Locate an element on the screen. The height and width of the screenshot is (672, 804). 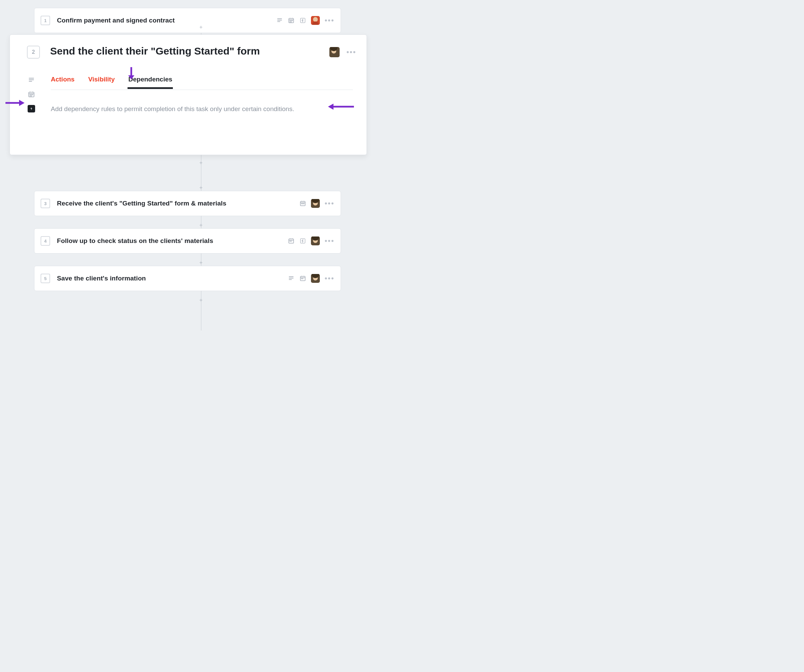
step-number: 2 is located at coordinates (34, 52).